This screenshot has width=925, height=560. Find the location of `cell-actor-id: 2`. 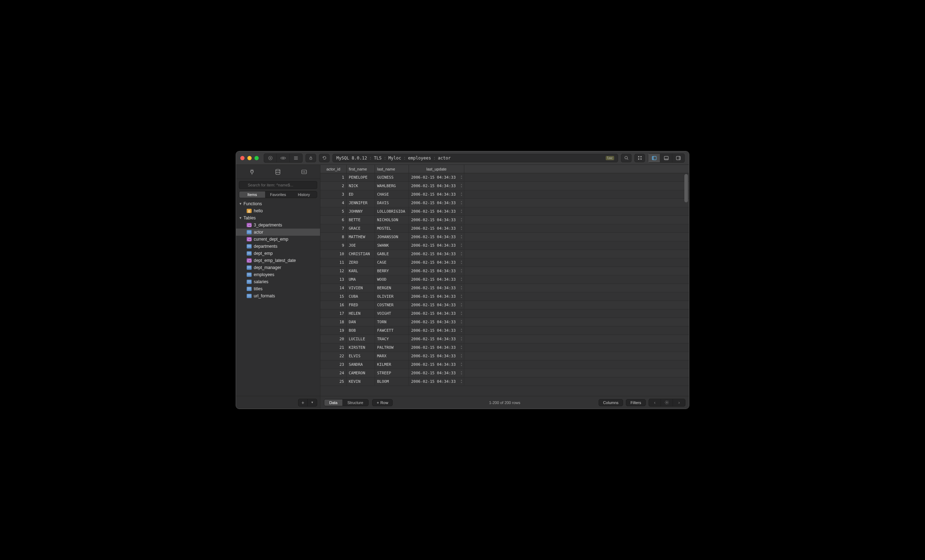

cell-actor-id: 2 is located at coordinates (333, 186).